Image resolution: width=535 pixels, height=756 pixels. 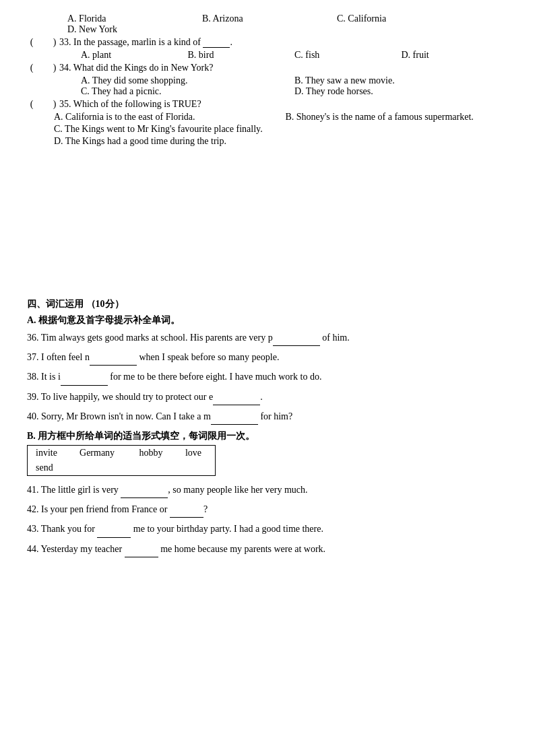 What do you see at coordinates (241, 55) in the screenshot?
I see `q33-opt-b: B. bird` at bounding box center [241, 55].